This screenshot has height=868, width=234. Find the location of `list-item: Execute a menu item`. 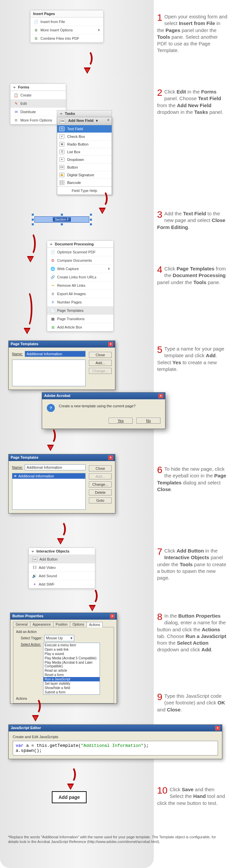

list-item: Execute a menu item is located at coordinates (71, 645).